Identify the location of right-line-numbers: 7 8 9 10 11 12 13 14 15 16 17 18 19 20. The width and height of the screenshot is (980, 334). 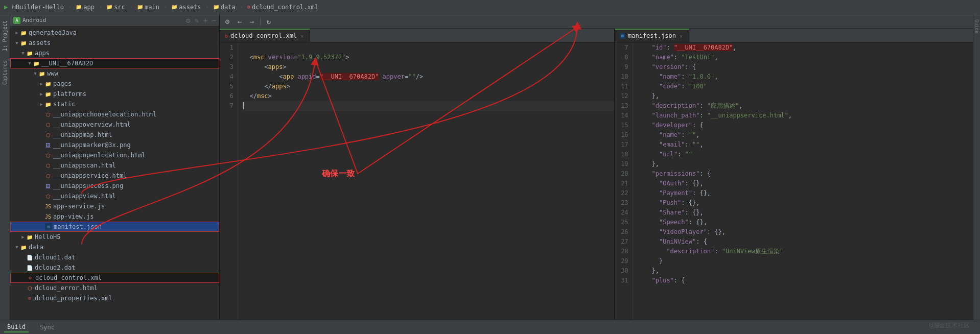
(624, 181).